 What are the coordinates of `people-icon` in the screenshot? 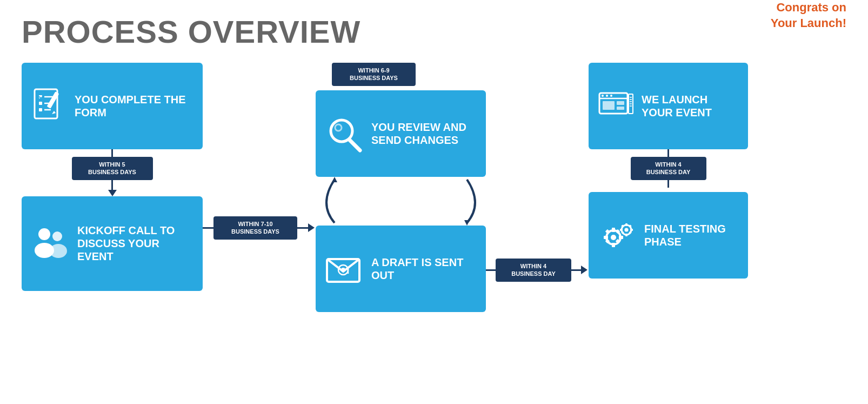 It's located at (51, 243).